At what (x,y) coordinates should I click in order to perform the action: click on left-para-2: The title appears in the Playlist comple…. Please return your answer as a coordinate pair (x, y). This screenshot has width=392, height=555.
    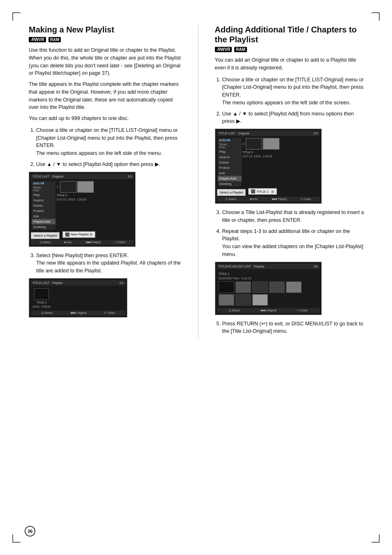
    Looking at the image, I should click on (105, 96).